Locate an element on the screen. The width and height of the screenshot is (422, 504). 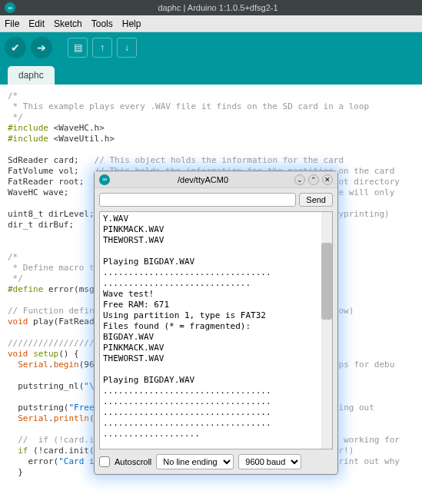
serial-send-row: Send is located at coordinates (216, 200).